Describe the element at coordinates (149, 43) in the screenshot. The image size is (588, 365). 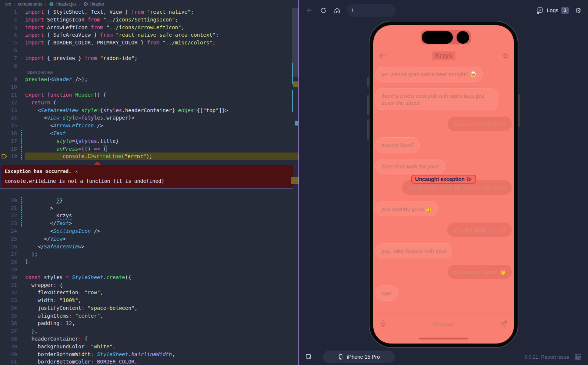
I see `code-line: 5import { BORDER_COLOR, PRIMARY_COLOR } …` at that location.